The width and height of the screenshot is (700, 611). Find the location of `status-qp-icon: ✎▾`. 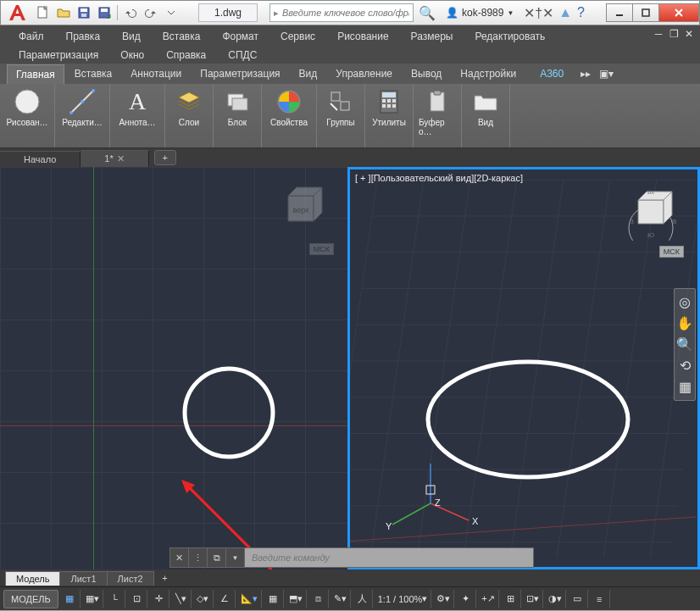

status-qp-icon: ✎▾ is located at coordinates (341, 599).